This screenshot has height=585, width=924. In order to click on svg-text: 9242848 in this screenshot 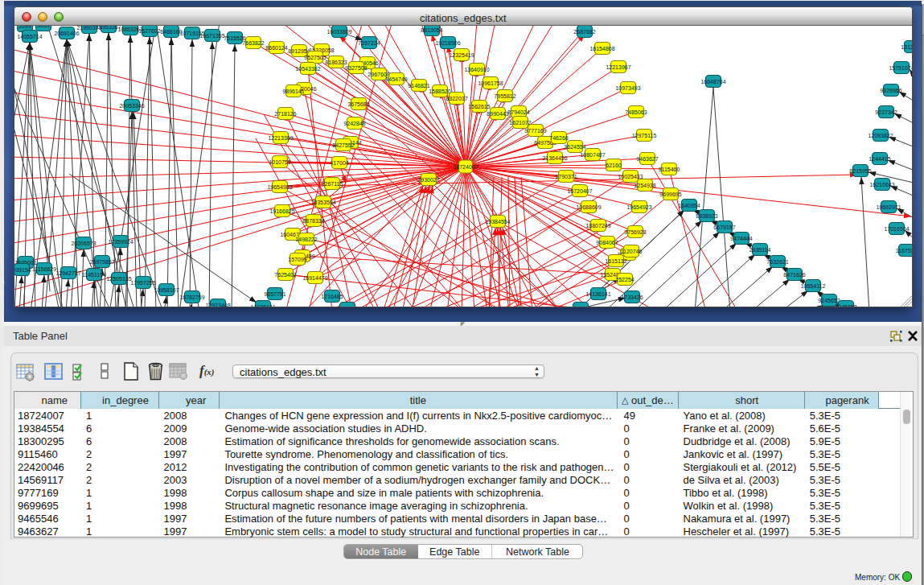, I will do `click(354, 124)`.